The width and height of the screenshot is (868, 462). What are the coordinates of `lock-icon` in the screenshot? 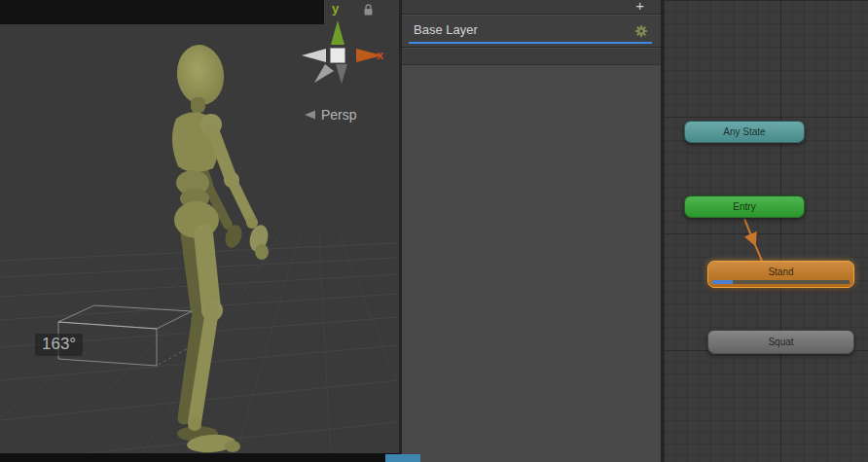 It's located at (368, 10).